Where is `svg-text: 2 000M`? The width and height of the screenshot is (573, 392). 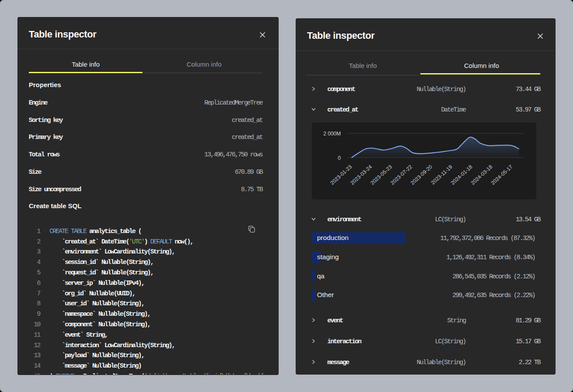 svg-text: 2 000M is located at coordinates (332, 134).